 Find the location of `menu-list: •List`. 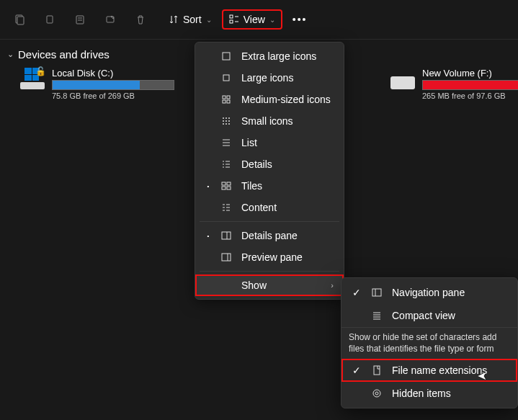

menu-list: •List is located at coordinates (269, 143).